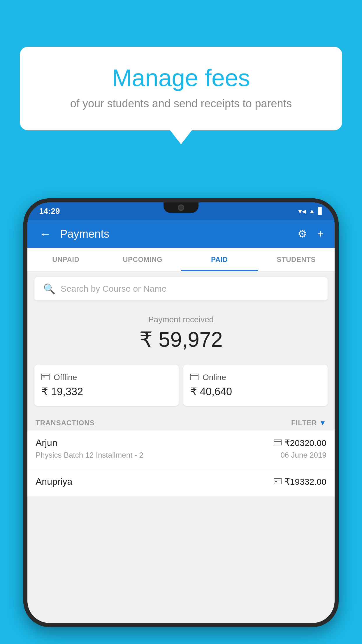 The width and height of the screenshot is (362, 644). What do you see at coordinates (304, 423) in the screenshot?
I see `filter-label: FILTER` at bounding box center [304, 423].